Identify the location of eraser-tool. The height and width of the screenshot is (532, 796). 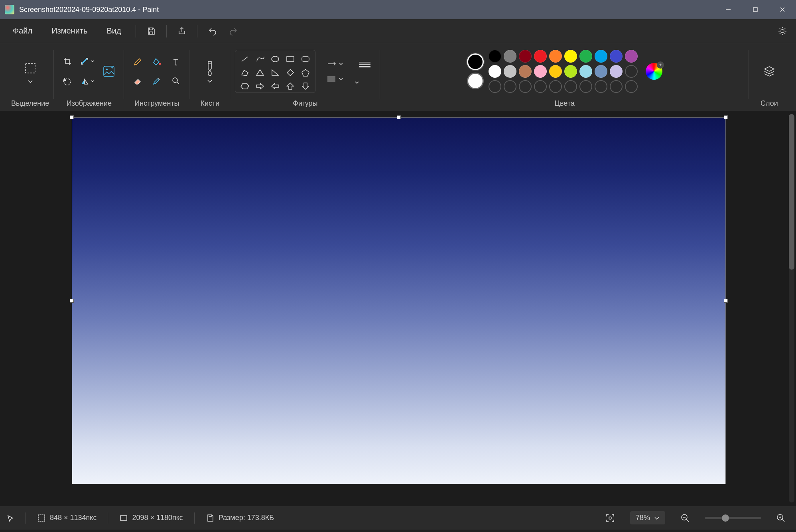
(138, 81).